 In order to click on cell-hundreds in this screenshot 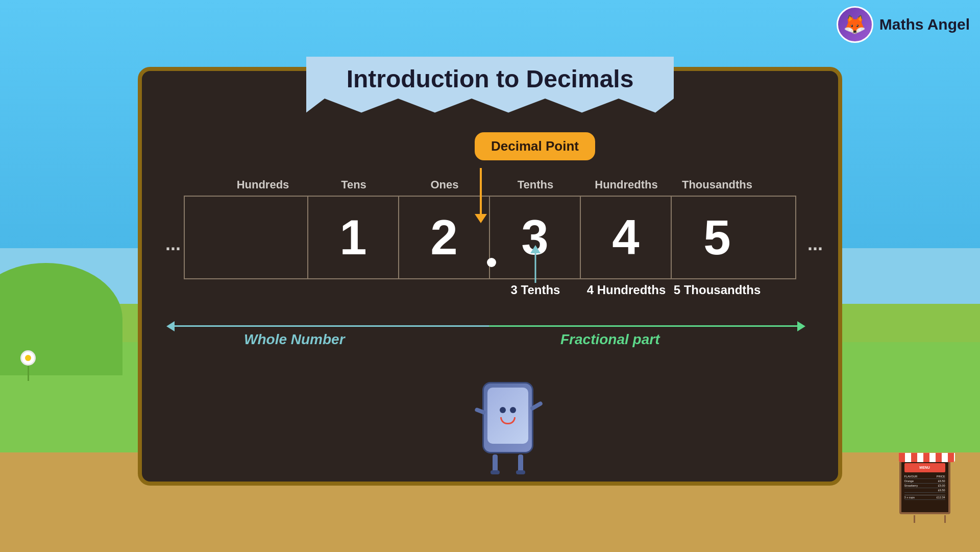, I will do `click(263, 237)`.